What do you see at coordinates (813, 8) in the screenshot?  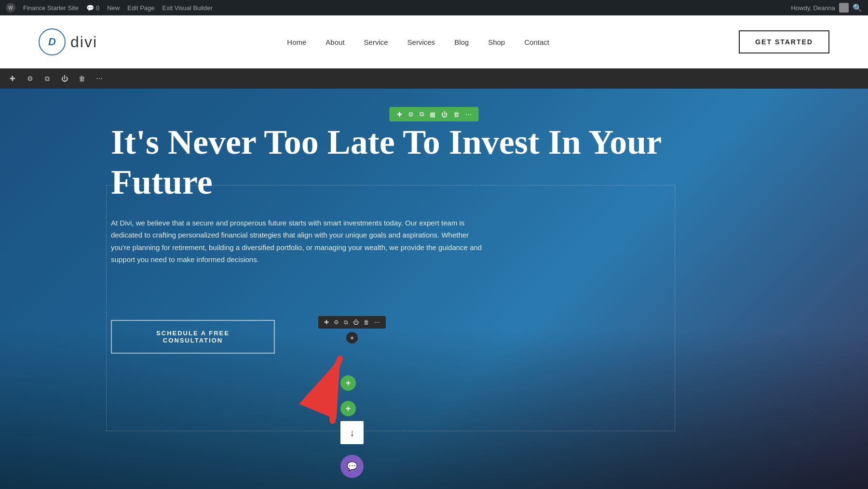 I see `howdy-text: Howdy, Deanna` at bounding box center [813, 8].